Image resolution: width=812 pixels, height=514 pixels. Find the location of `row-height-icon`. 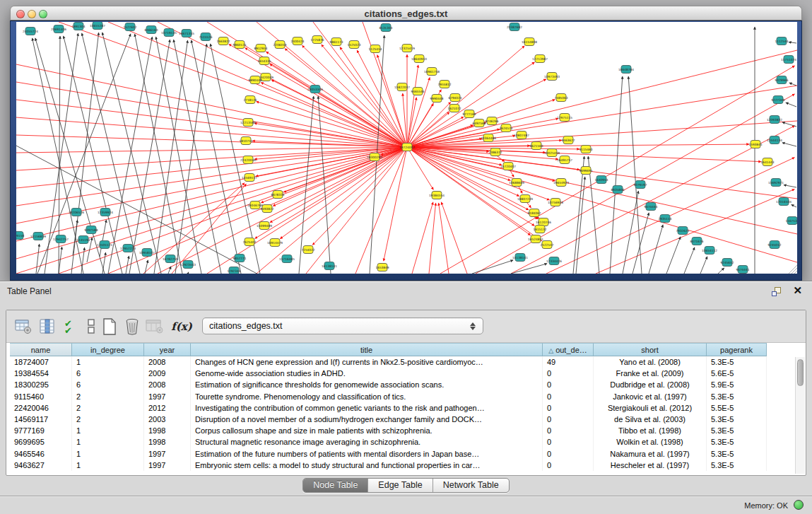

row-height-icon is located at coordinates (91, 327).